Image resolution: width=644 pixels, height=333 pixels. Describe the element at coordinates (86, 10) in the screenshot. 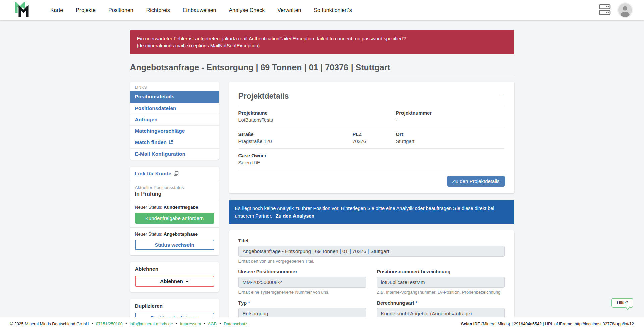

I see `nav-item-projekte: Projekte` at that location.